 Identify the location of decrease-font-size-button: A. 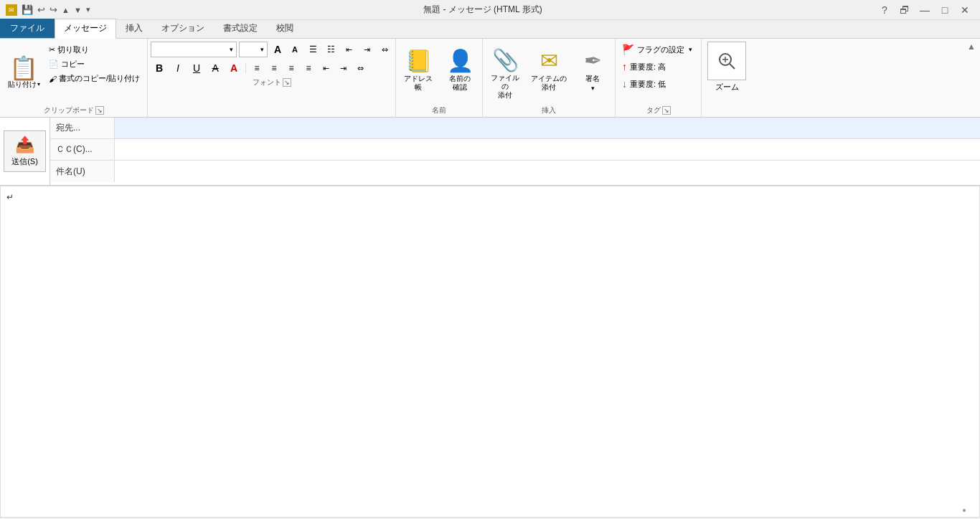
(295, 49).